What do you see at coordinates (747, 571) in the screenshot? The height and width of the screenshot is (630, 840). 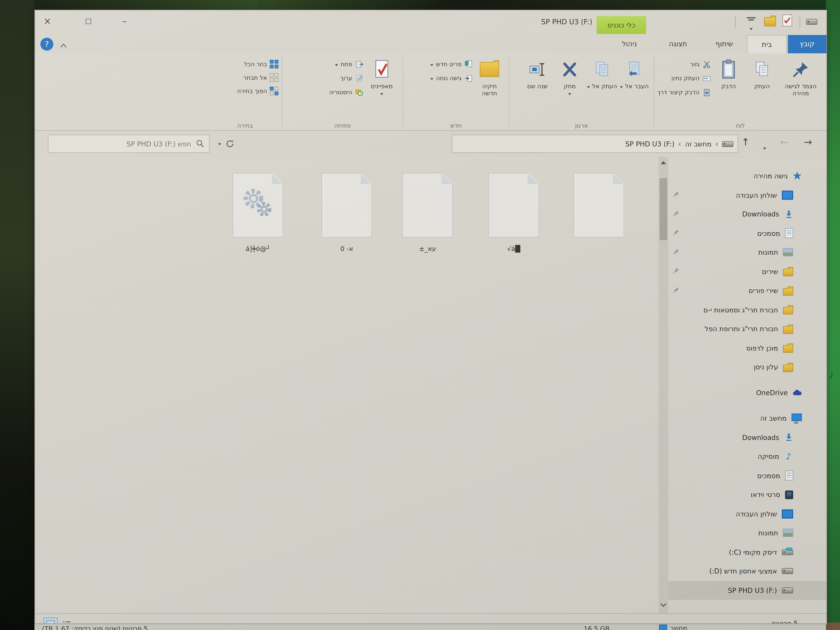 I see `sidebar-item-storage-d: אמצעי אחסון חדש (D:)` at bounding box center [747, 571].